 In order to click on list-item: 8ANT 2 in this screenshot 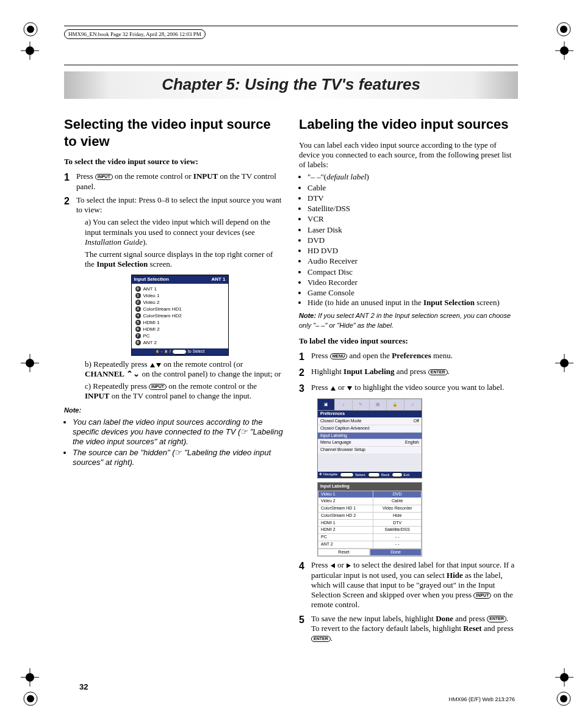, I will do `click(180, 343)`.